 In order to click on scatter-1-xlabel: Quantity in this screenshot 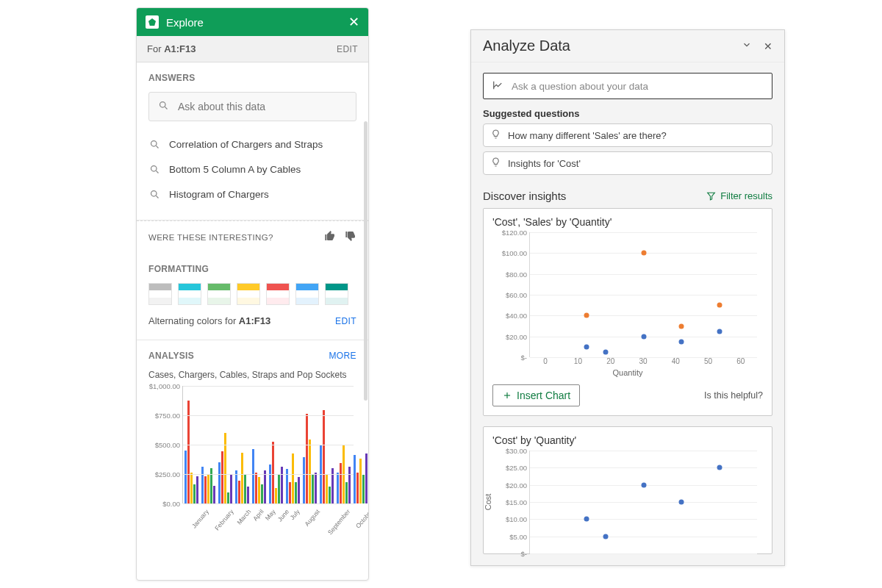, I will do `click(628, 373)`.